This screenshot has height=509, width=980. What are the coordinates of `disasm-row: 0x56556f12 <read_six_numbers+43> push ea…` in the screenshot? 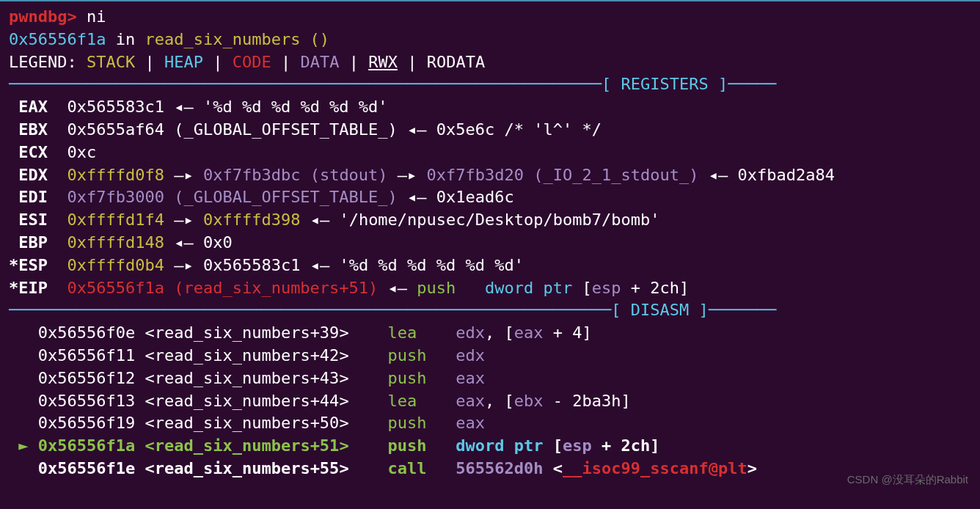 It's located at (490, 378).